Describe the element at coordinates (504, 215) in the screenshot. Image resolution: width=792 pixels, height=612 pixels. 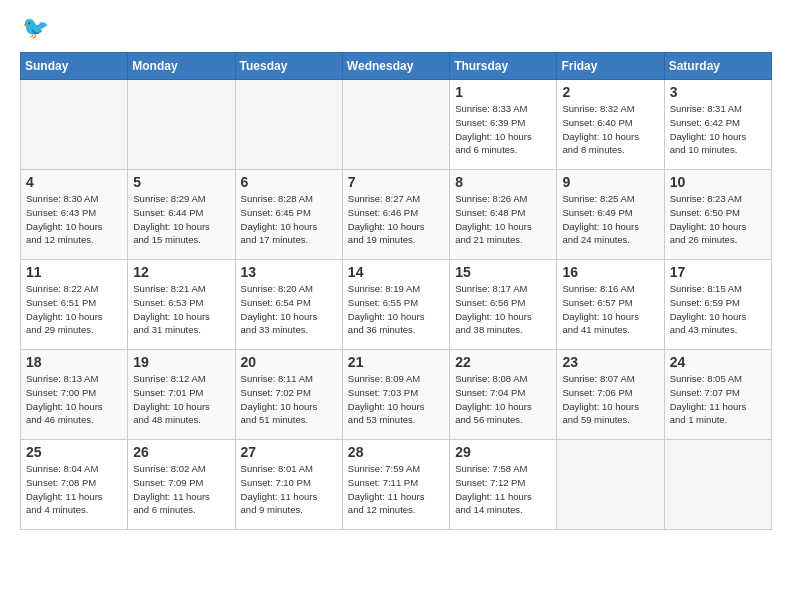
I see `calendar-cell: 8Sunrise: 8:26 AM Sunset: 6:48 PM Daylig…` at that location.